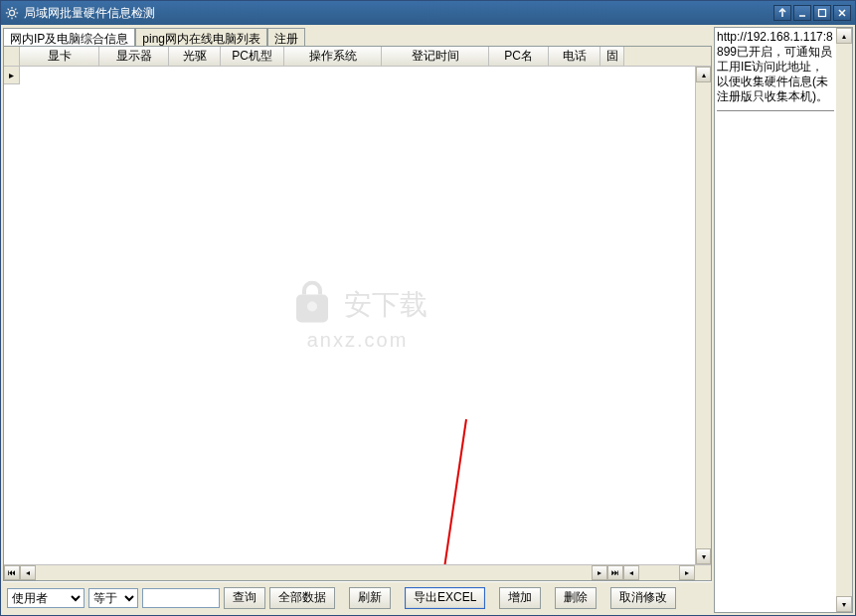 This screenshot has height=616, width=856. What do you see at coordinates (844, 320) in the screenshot?
I see `info-scroll-track` at bounding box center [844, 320].